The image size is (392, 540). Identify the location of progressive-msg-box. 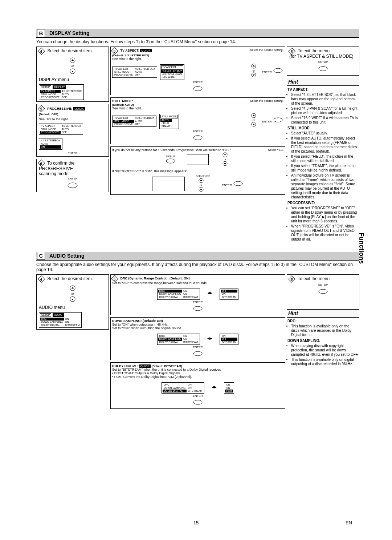
(168, 184).